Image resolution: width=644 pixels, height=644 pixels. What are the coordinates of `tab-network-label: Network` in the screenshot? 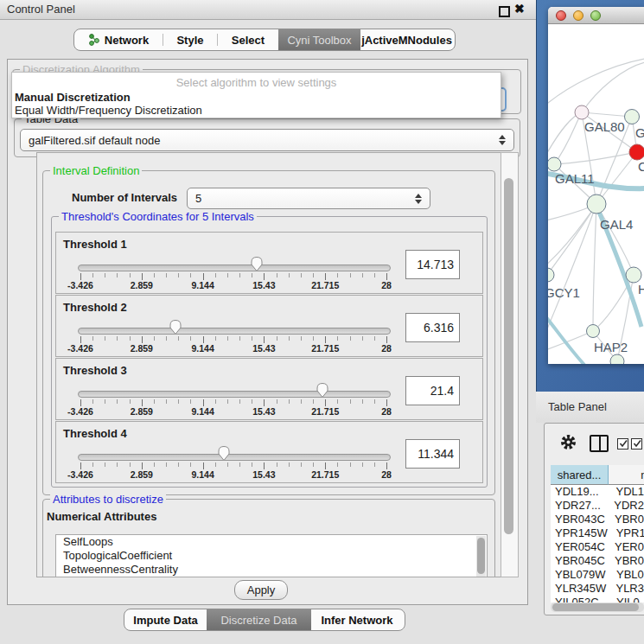 It's located at (126, 40).